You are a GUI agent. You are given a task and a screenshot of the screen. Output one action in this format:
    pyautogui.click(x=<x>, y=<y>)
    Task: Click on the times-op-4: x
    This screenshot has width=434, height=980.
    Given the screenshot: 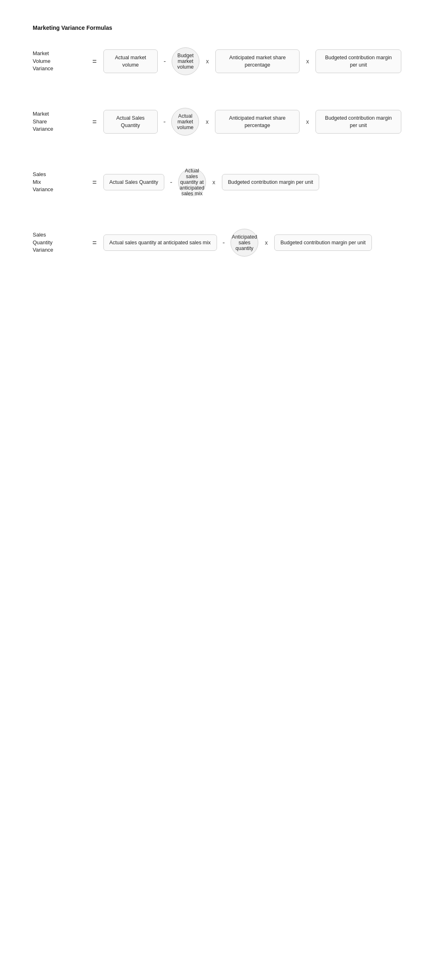 What is the action you would take?
    pyautogui.click(x=307, y=122)
    